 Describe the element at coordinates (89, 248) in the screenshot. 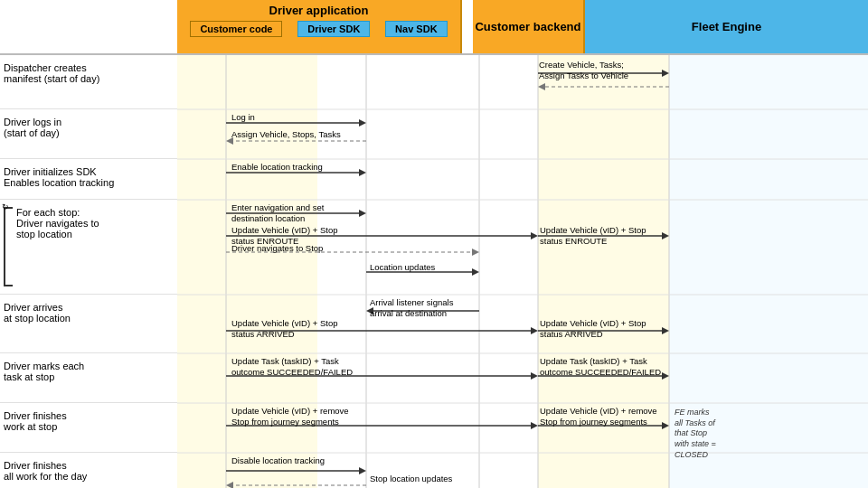

I see `label-driver-navigates: ↻ For each stop:Driver navigates tostop …` at that location.